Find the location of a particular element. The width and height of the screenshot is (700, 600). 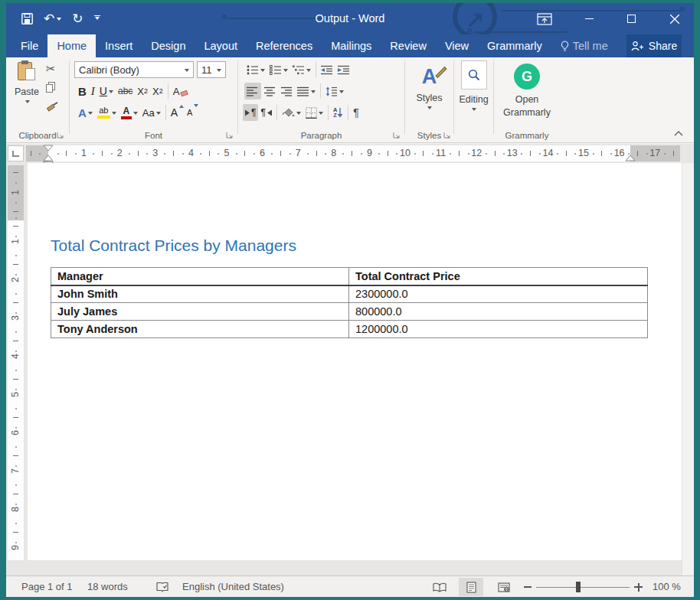

horizontal-ruler: 1234567891011121314151617 is located at coordinates (353, 153).